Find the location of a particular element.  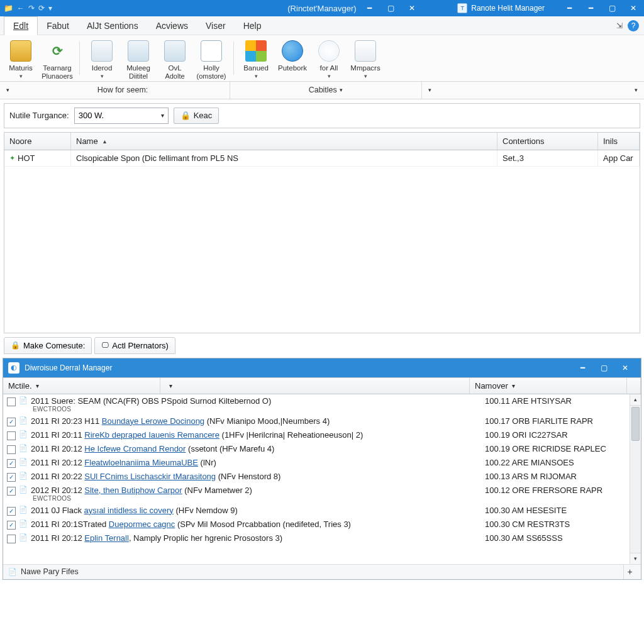

list-item: 📄2011 Suere: SEAM (NCA(FR) OBS PSpoid Su… is located at coordinates (322, 404).